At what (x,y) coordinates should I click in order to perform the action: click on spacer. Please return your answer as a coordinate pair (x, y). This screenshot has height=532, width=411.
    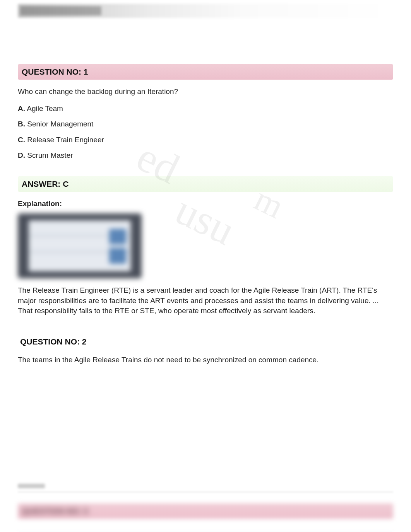
    Looking at the image, I should click on (206, 41).